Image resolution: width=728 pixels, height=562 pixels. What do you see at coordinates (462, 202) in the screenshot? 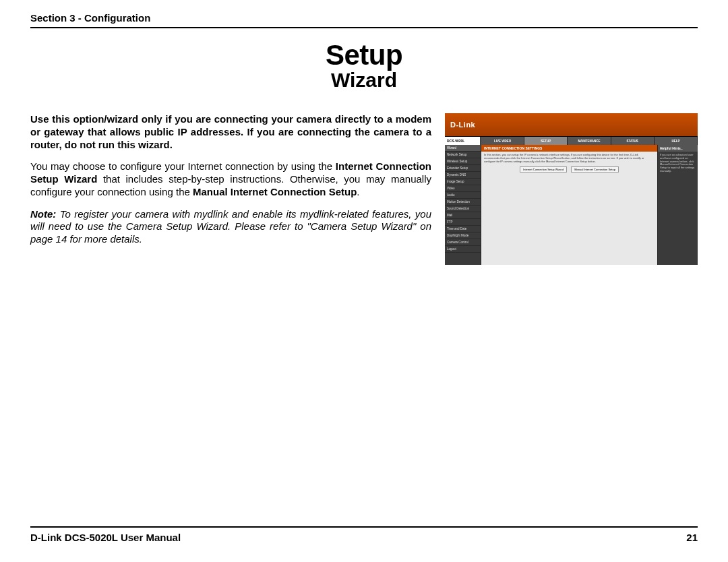
I see `shot-side-item-motion-detection: Motion Detection` at bounding box center [462, 202].